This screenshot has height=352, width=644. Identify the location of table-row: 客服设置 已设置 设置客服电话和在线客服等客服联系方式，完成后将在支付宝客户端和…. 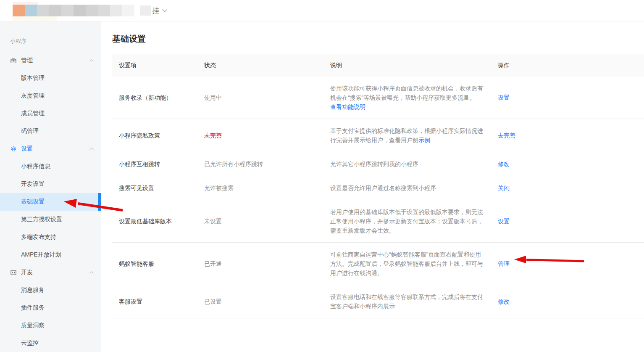
(378, 302).